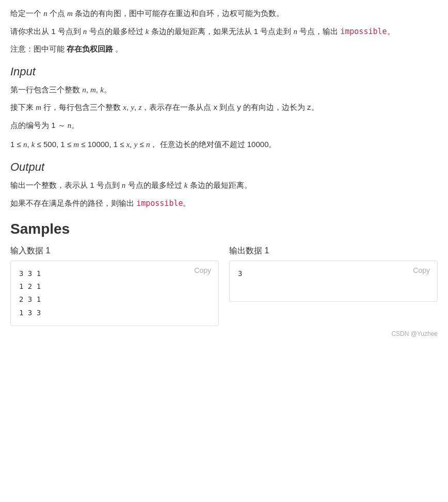  I want to click on intro-note: 注意：图中可能 存在负权回路 。, so click(224, 50).